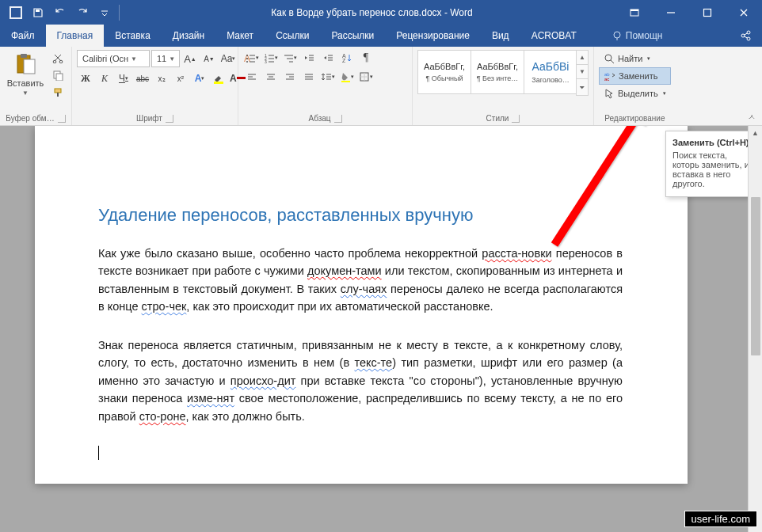  I want to click on increase-indent-button, so click(328, 58).